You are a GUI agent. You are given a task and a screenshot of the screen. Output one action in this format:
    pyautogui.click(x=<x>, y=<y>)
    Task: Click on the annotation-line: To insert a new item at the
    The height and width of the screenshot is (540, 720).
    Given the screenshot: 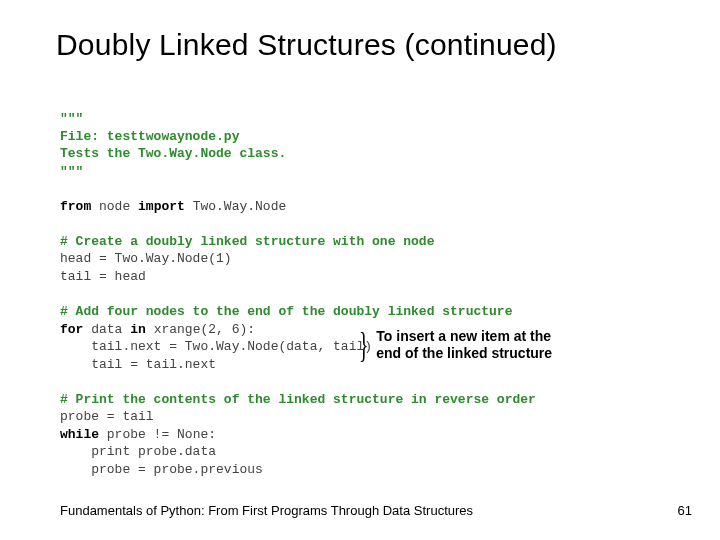 What is the action you would take?
    pyautogui.click(x=464, y=337)
    